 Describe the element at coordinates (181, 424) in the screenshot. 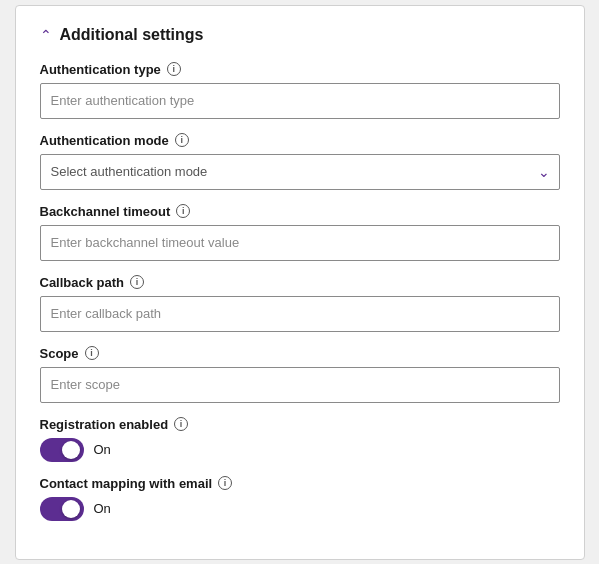

I see `registration-enabled-info-icon: i` at that location.